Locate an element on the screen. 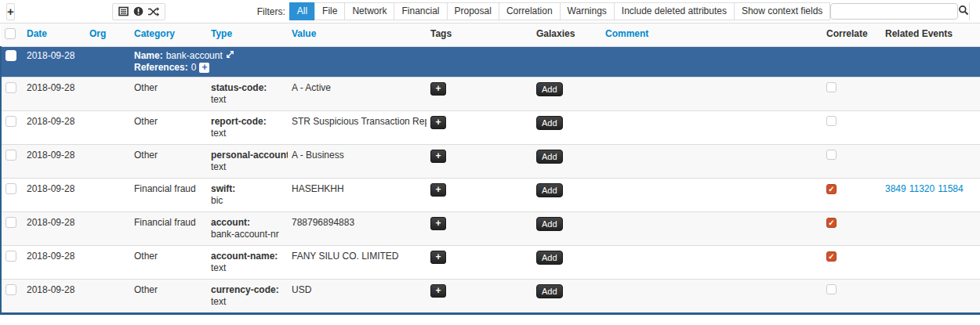  list-view-icon is located at coordinates (124, 11).